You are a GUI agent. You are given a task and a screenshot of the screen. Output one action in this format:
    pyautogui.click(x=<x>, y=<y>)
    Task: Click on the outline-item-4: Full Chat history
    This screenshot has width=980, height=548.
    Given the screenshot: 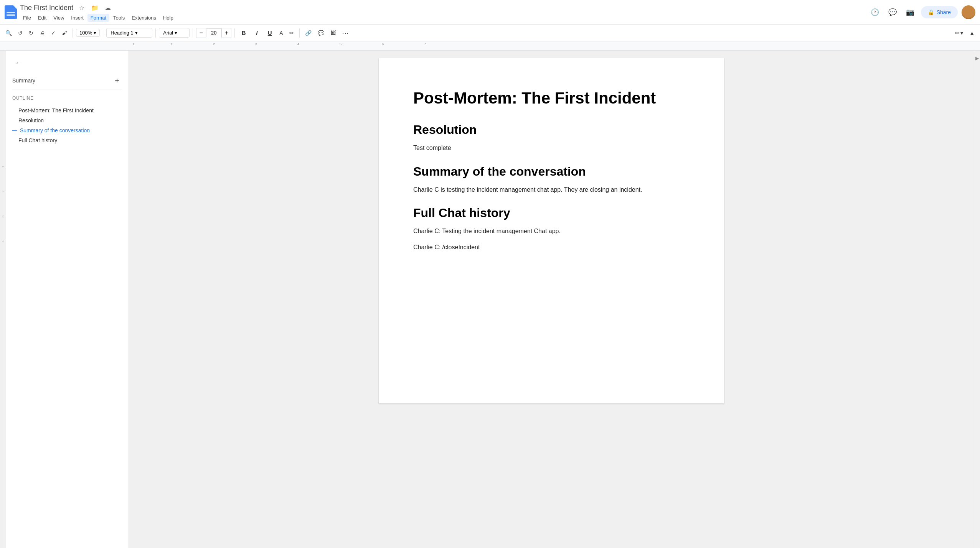 What is the action you would take?
    pyautogui.click(x=68, y=140)
    